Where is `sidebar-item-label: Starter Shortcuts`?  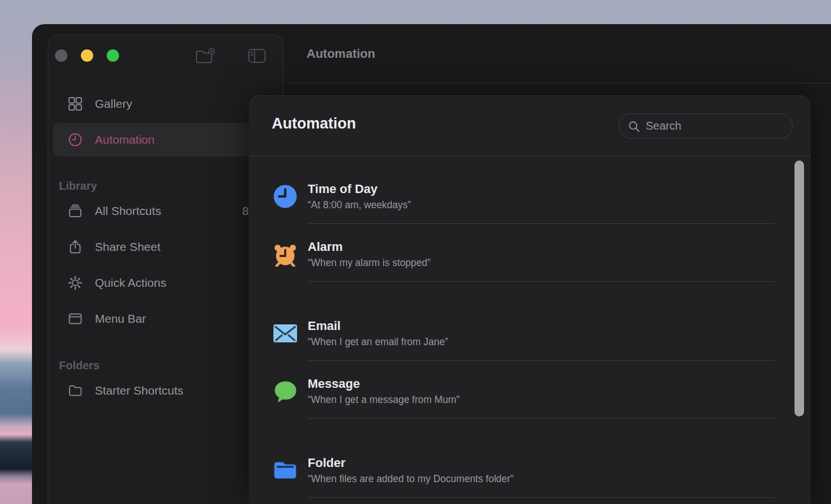 sidebar-item-label: Starter Shortcuts is located at coordinates (139, 391).